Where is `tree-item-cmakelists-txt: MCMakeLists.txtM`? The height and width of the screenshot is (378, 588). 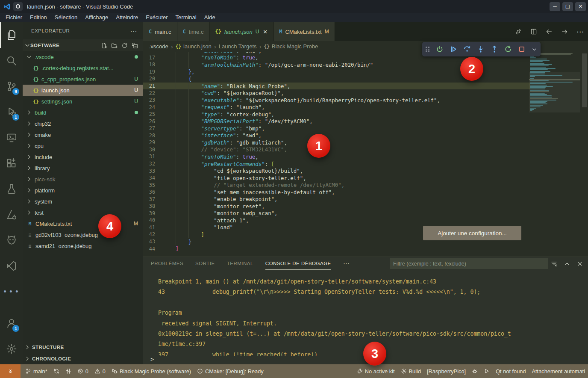 tree-item-cmakelists-txt: MCMakeLists.txtM is located at coordinates (83, 224).